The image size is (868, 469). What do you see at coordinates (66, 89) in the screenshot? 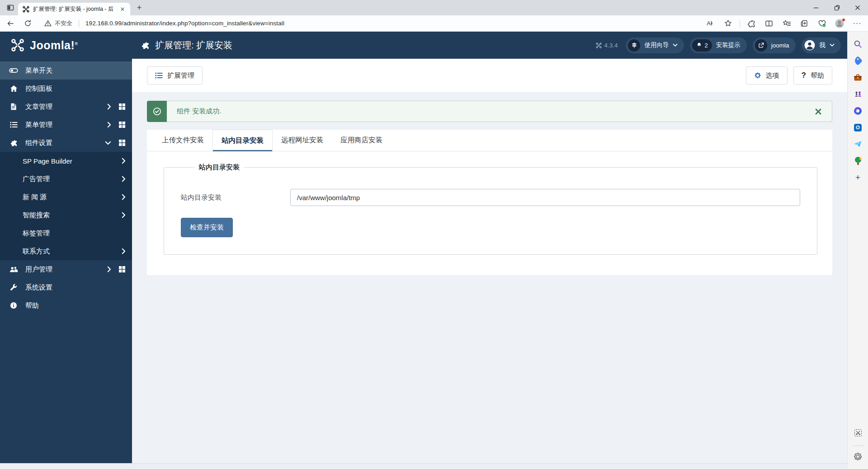
I see `sidebar-item-control-panel: 控制面板` at bounding box center [66, 89].